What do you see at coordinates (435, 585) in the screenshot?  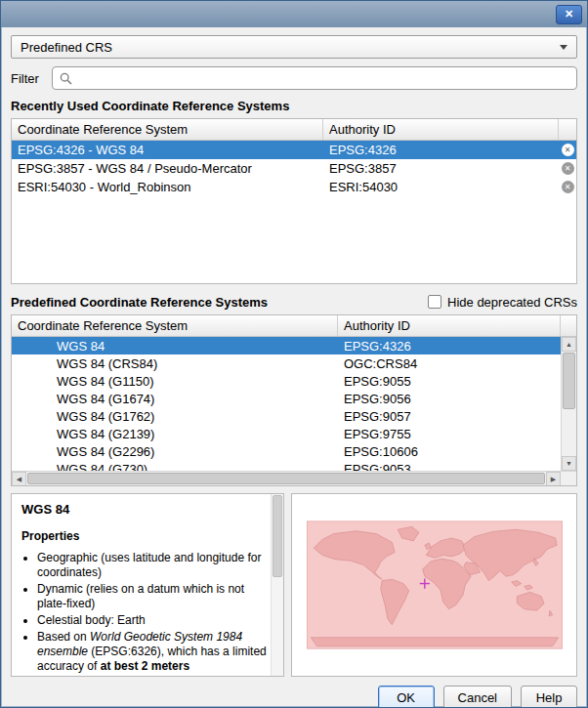 I see `world-map-preview` at bounding box center [435, 585].